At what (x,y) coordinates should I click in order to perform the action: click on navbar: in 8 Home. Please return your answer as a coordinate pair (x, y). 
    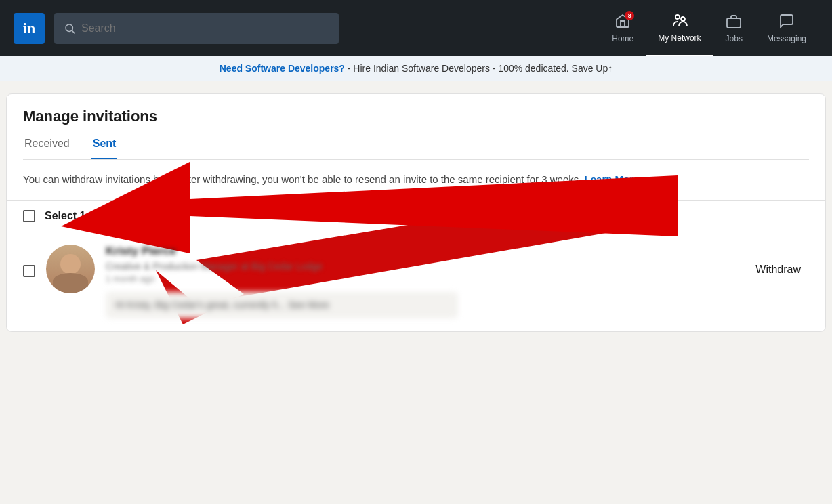
    Looking at the image, I should click on (416, 28).